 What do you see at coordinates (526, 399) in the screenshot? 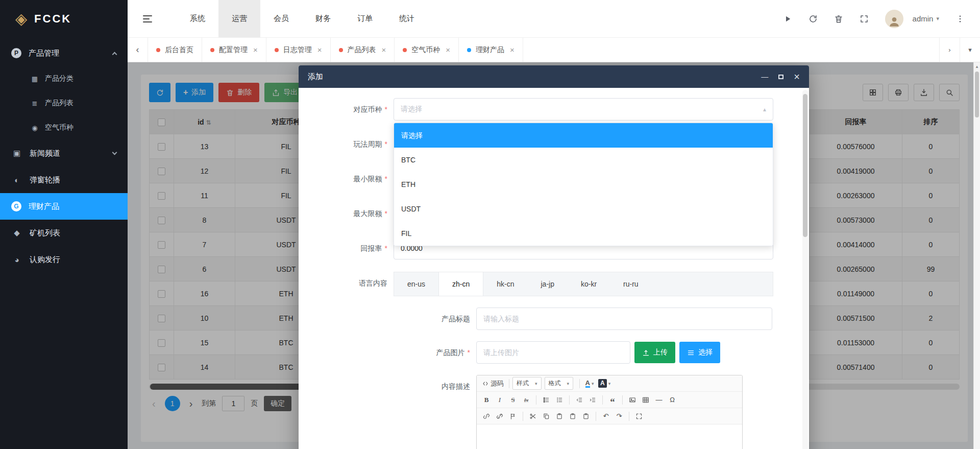
I see `remove-format-button: Ix` at bounding box center [526, 399].